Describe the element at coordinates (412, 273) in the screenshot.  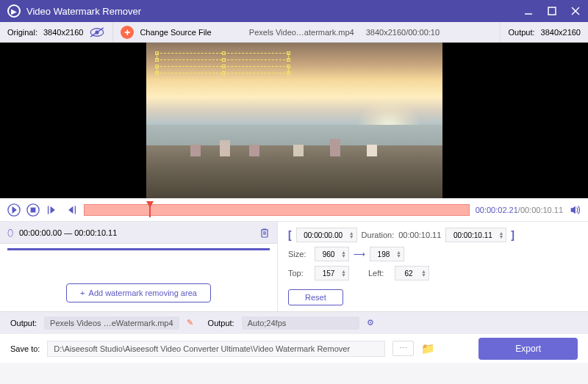
I see `left-input: ▲▼` at that location.